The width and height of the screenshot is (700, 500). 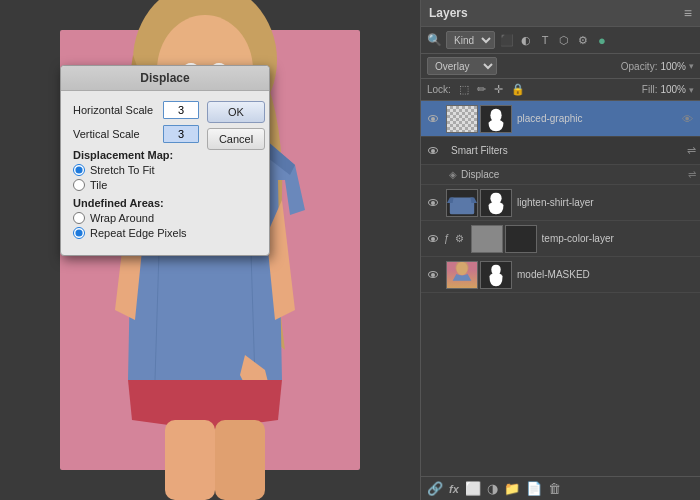 I want to click on layers-panel-title: Layers, so click(x=448, y=13).